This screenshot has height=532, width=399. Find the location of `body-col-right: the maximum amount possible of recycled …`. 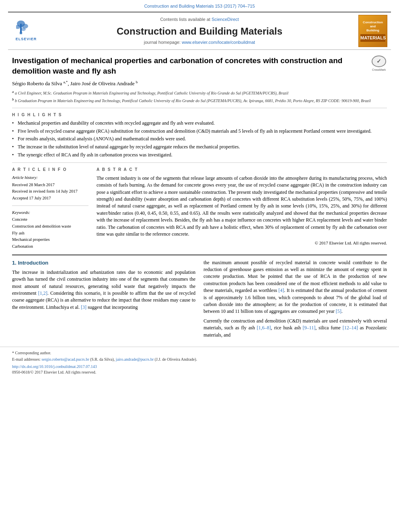

body-col-right: the maximum amount possible of recycled … is located at coordinates (295, 300).